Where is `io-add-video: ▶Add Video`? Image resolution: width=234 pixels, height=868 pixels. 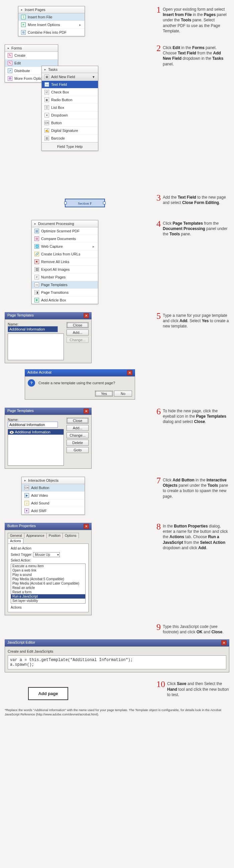
io-add-video: ▶Add Video is located at coordinates (53, 495).